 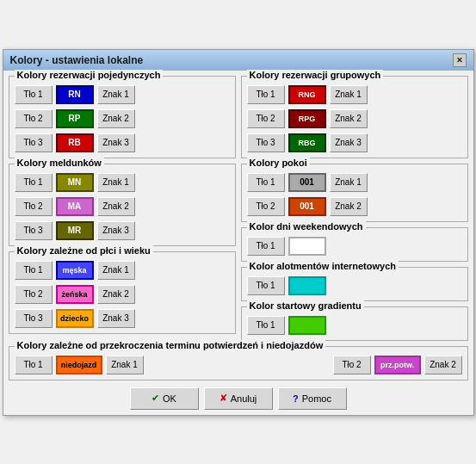 I want to click on alotment-row-1: Tło 1, so click(x=355, y=286).